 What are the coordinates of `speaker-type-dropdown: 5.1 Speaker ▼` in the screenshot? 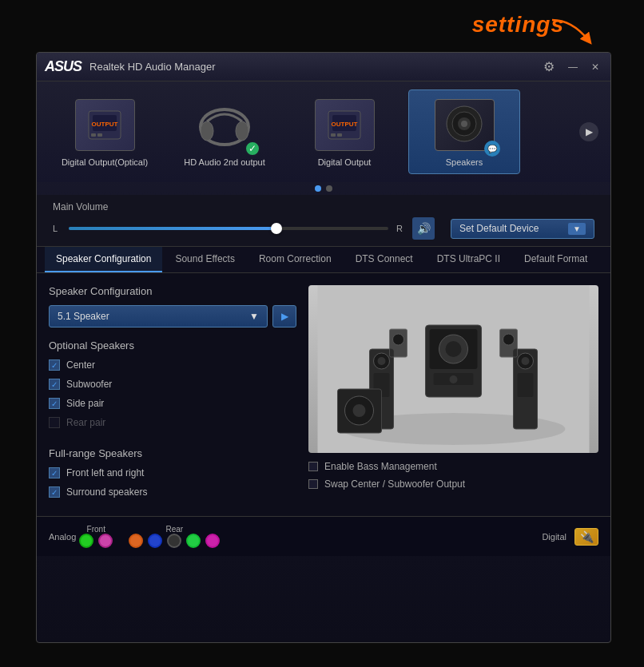 It's located at (158, 316).